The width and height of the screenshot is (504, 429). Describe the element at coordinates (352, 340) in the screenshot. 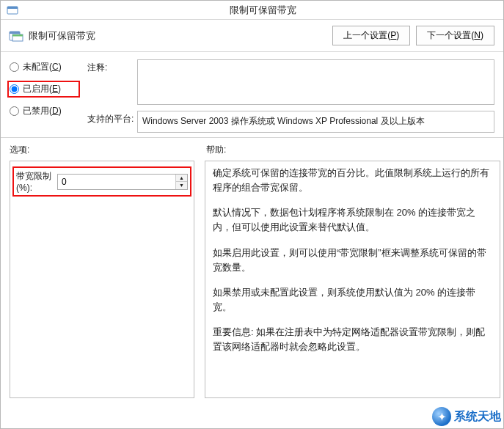

I see `help-p5: 重要信息: 如果在注册表中为特定网络适配器设置带宽限制，则配置该网络适配器时就会…` at that location.